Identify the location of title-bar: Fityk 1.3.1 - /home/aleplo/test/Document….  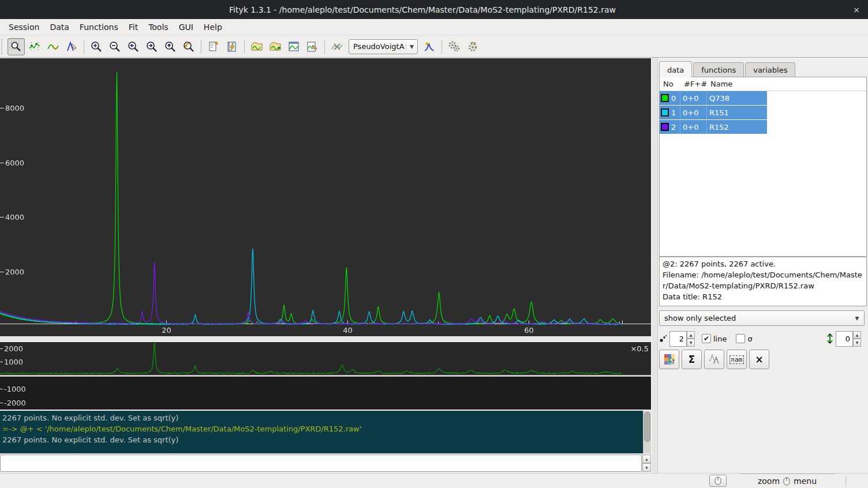
(434, 9).